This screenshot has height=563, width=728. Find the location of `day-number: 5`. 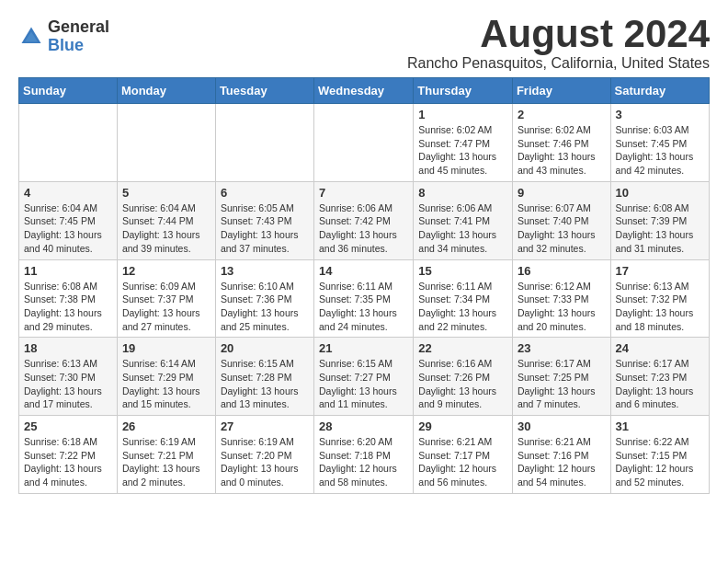

day-number: 5 is located at coordinates (166, 193).